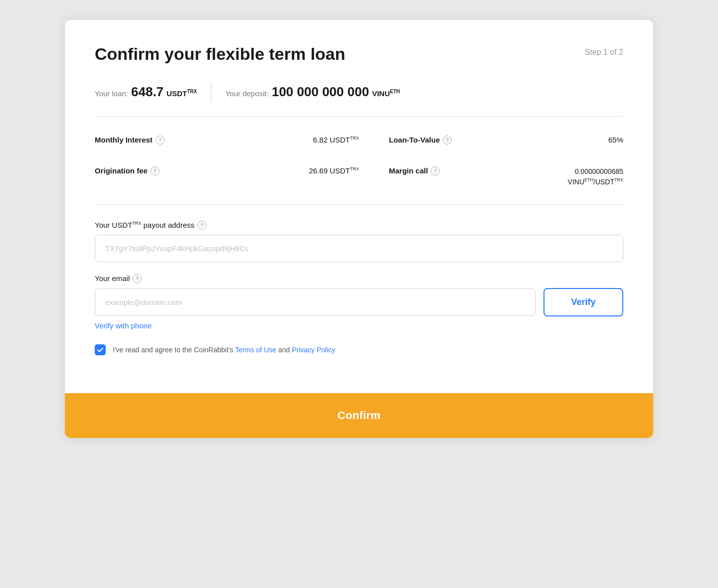 The width and height of the screenshot is (718, 588). Describe the element at coordinates (359, 54) in the screenshot. I see `header-row: Confirm your flexible term loan Step 1 o…` at that location.